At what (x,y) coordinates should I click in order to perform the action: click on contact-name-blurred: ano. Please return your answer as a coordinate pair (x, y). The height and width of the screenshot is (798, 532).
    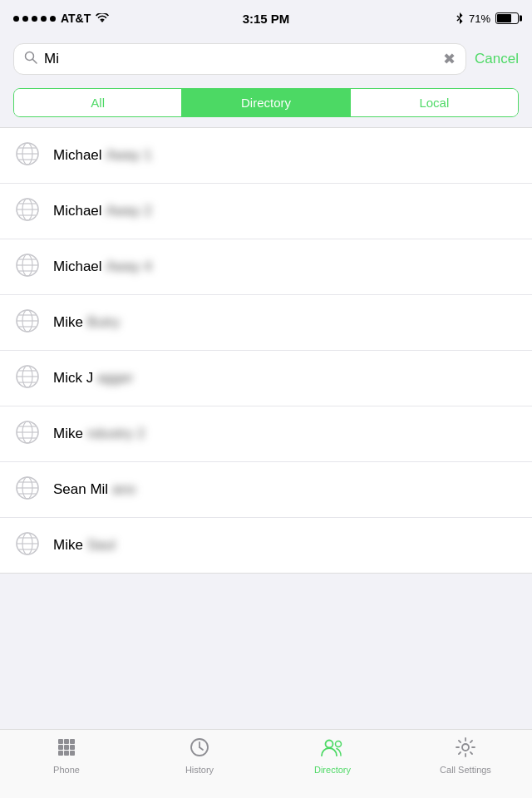
    Looking at the image, I should click on (124, 490).